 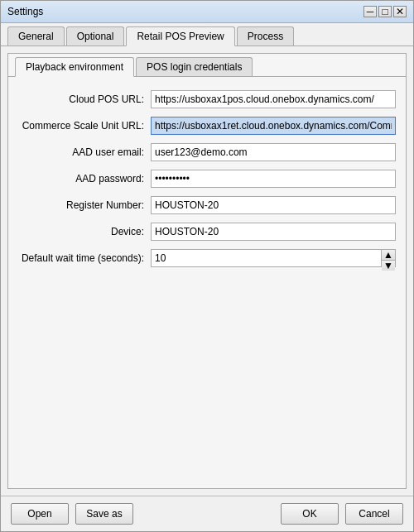 I want to click on maximize-button: □, so click(x=385, y=12).